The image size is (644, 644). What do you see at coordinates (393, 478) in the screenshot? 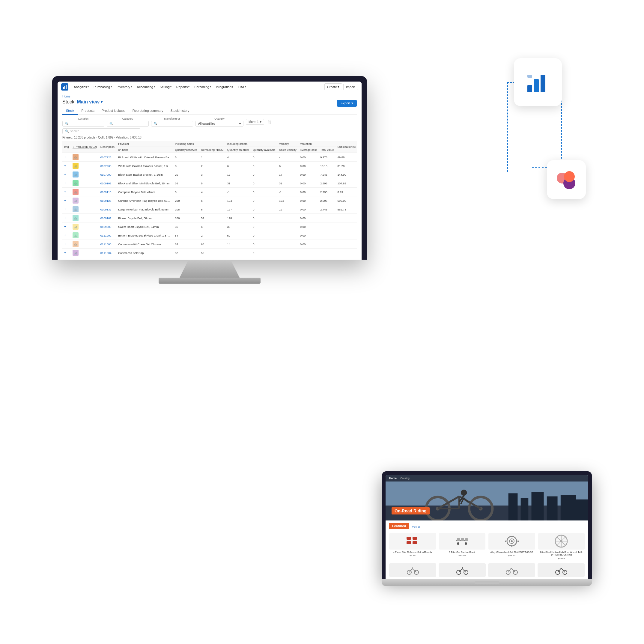
I see `store-home-link: Home` at bounding box center [393, 478].